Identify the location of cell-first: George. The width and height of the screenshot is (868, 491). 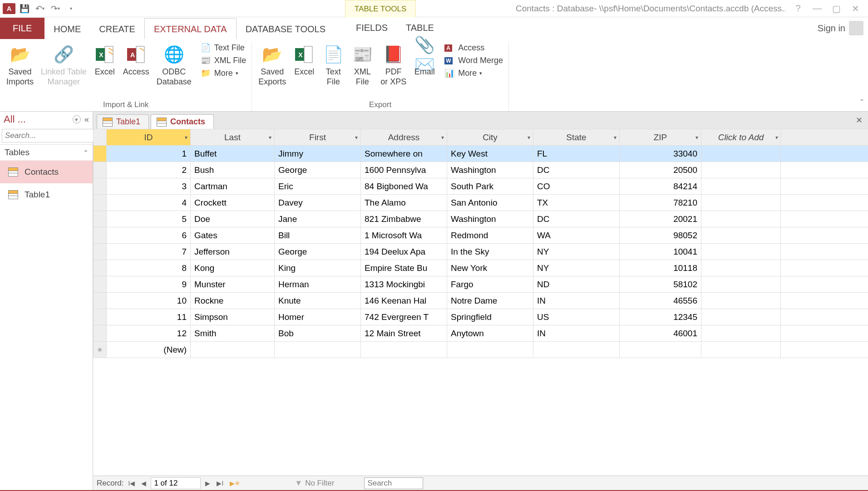
(318, 170).